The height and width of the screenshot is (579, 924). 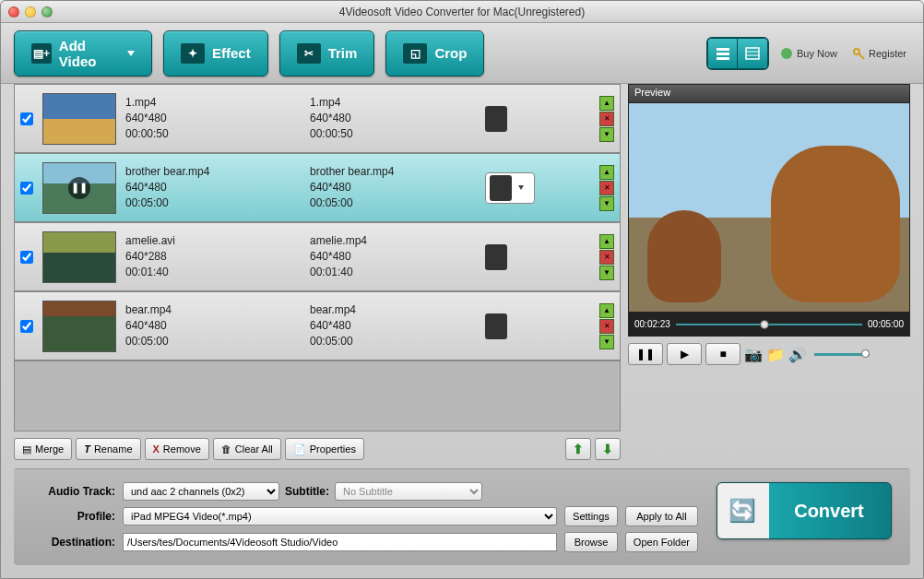 I want to click on output-file-info: 1.mp4 640*480 00:00:50, so click(x=393, y=118).